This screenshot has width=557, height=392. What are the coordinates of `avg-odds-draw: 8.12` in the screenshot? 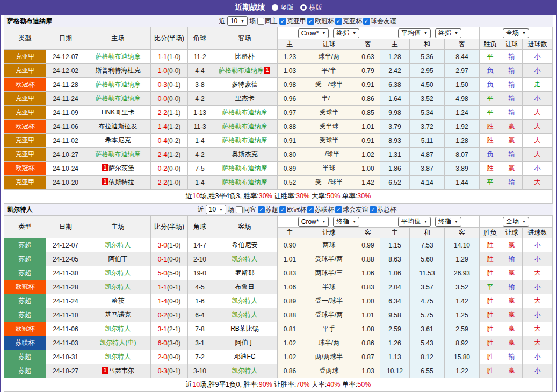 It's located at (428, 357).